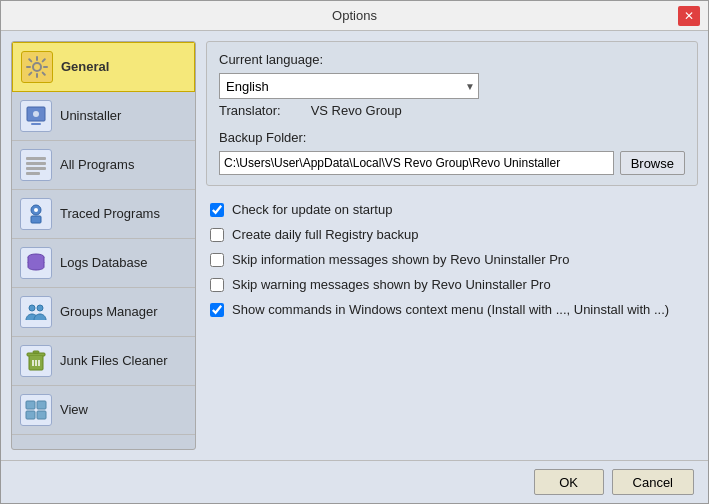  I want to click on sidebar-item-general: General, so click(104, 67).